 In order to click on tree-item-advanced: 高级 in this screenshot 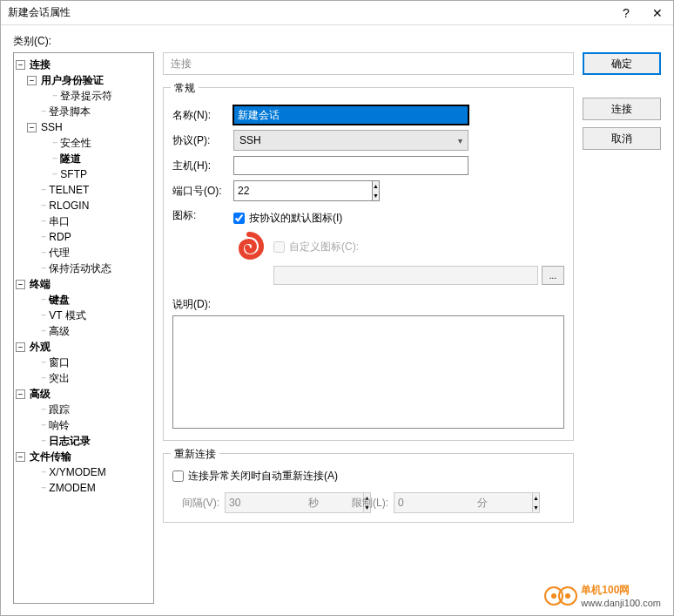, I will do `click(40, 394)`.